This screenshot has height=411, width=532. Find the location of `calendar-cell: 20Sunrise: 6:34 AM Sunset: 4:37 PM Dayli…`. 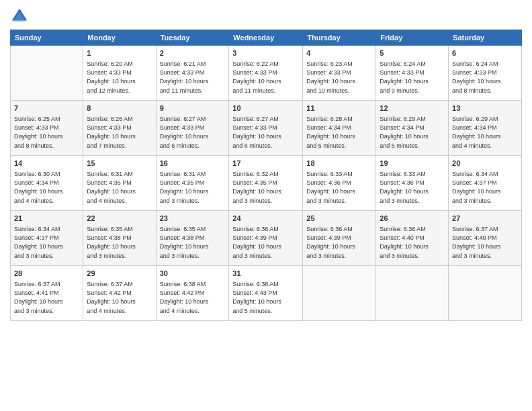

calendar-cell: 20Sunrise: 6:34 AM Sunset: 4:37 PM Dayli… is located at coordinates (485, 183).